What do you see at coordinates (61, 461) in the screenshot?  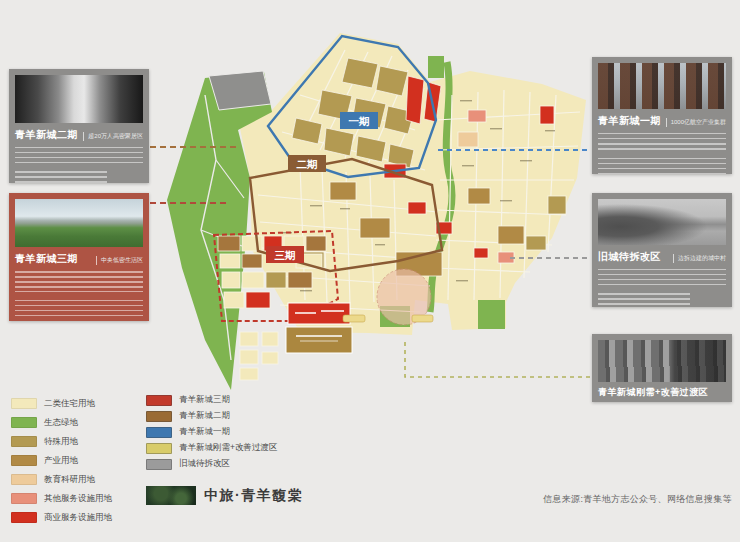 I see `legend-label: 产业用地` at bounding box center [61, 461].